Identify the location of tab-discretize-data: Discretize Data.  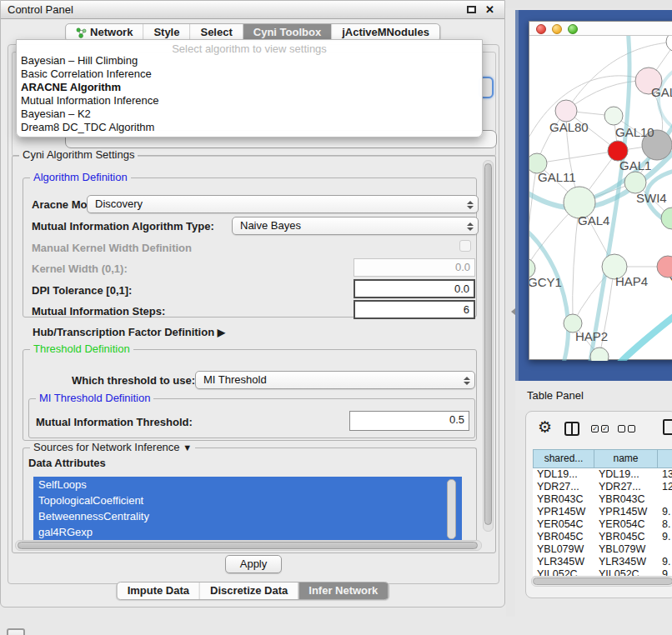
(248, 591).